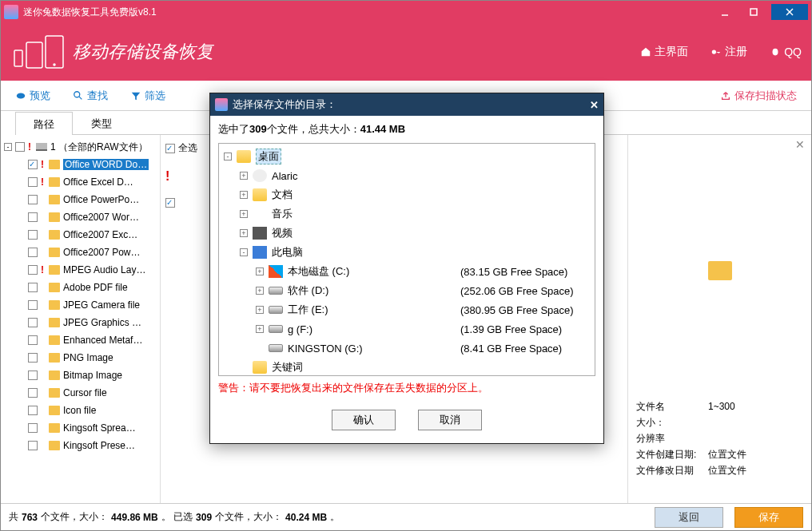  Describe the element at coordinates (80, 375) in the screenshot. I see `tree-item: Bitmap Image` at that location.